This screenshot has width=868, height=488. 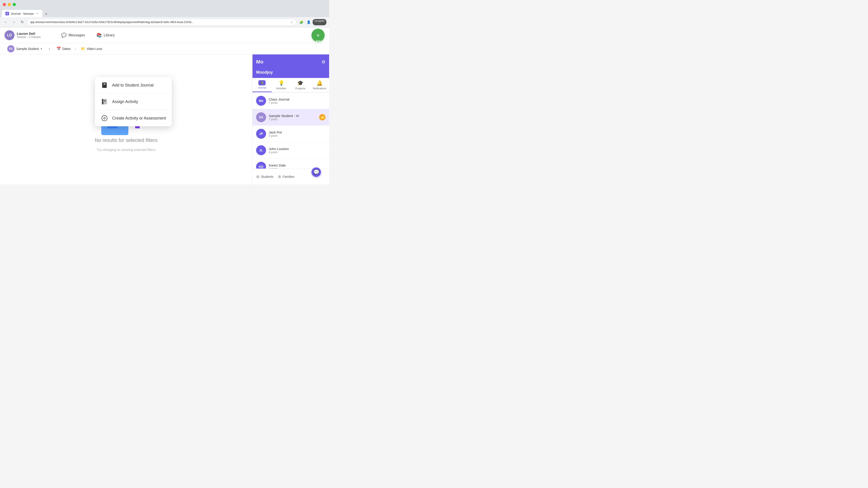 What do you see at coordinates (281, 85) in the screenshot?
I see `tab-activities: 💡 Activities` at bounding box center [281, 85].